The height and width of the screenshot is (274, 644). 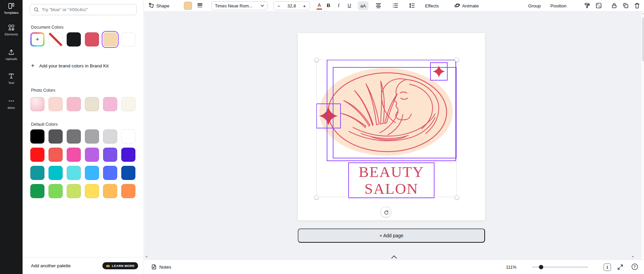 I want to click on underline-button: U, so click(x=349, y=5).